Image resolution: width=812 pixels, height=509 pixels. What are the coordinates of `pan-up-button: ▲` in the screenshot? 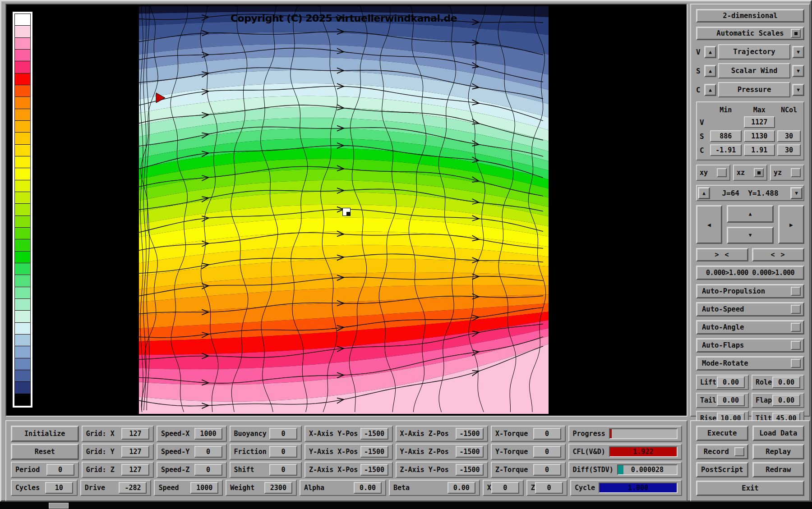 It's located at (750, 214).